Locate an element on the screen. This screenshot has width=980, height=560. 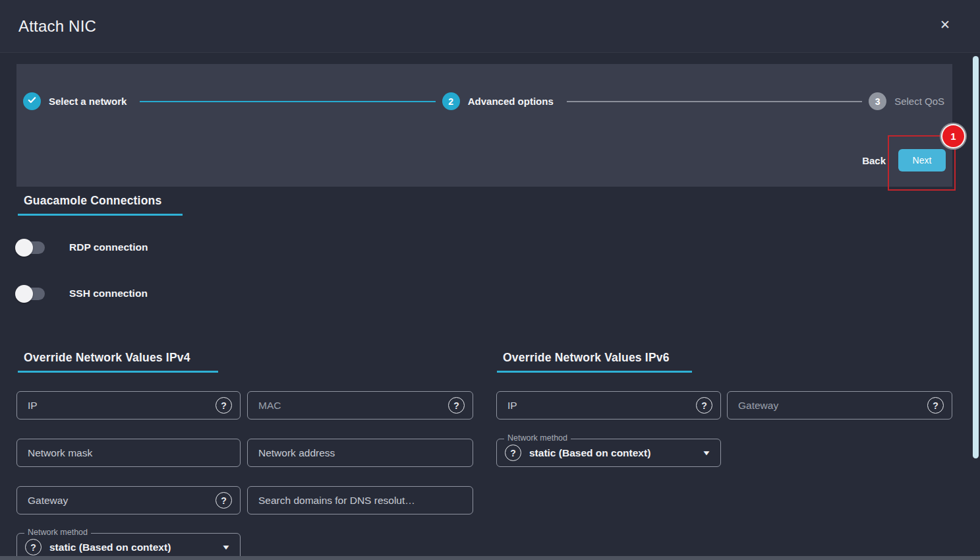
annotation-badge: 1 is located at coordinates (953, 136).